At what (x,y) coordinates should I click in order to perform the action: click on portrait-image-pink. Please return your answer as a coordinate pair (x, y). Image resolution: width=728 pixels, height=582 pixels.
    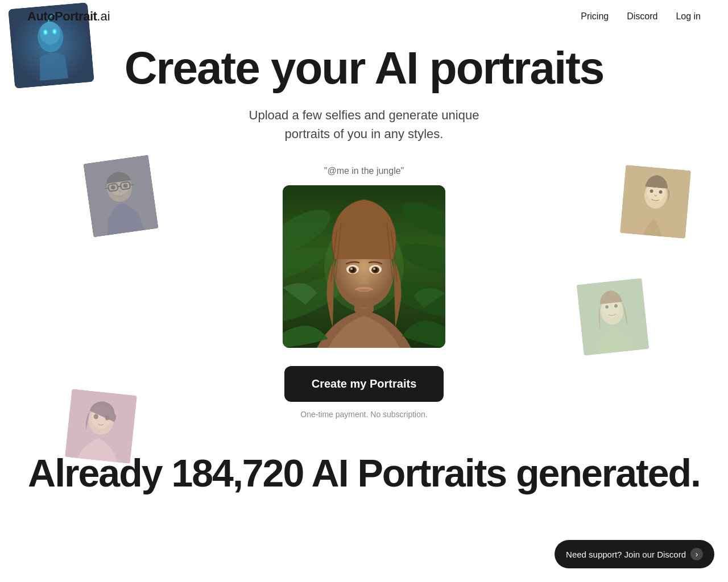
    Looking at the image, I should click on (101, 426).